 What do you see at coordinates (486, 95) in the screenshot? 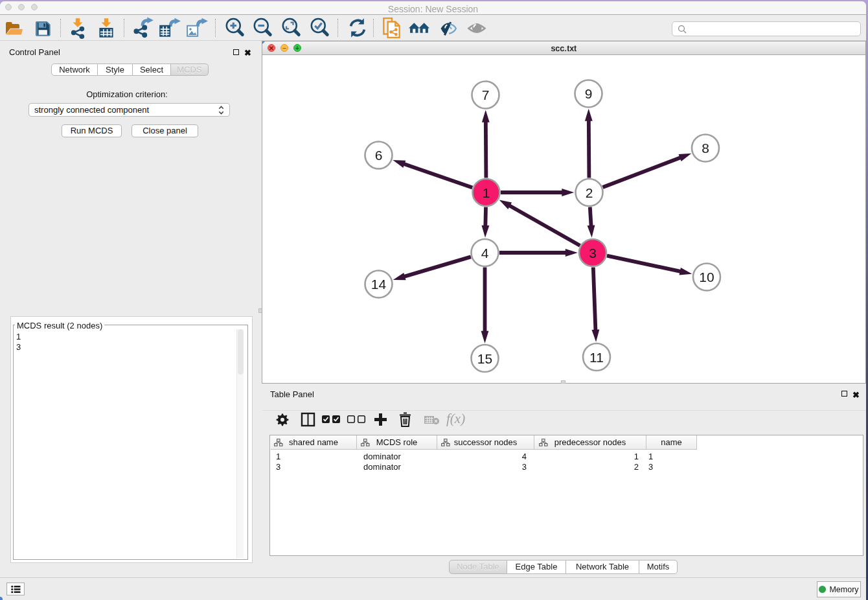
I see `svg-text: 7` at bounding box center [486, 95].